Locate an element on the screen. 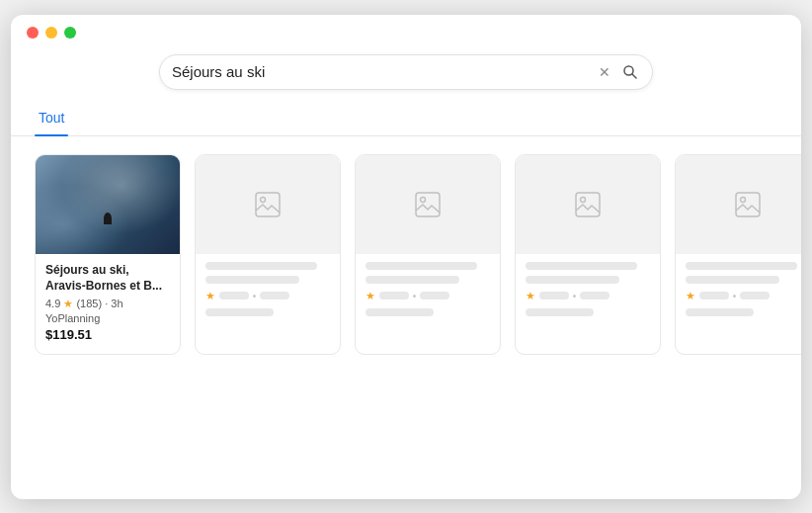 Image resolution: width=812 pixels, height=513 pixels. search-bar-container: ✕ is located at coordinates (406, 72).